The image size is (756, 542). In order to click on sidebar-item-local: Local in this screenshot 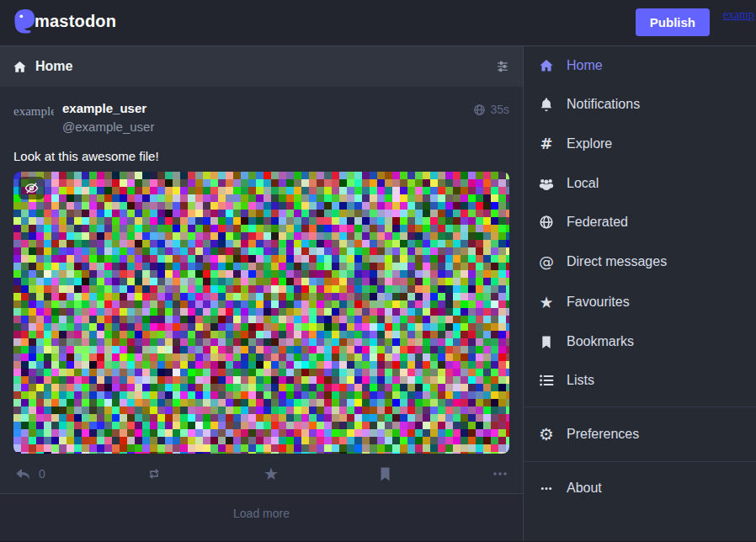, I will do `click(640, 183)`.